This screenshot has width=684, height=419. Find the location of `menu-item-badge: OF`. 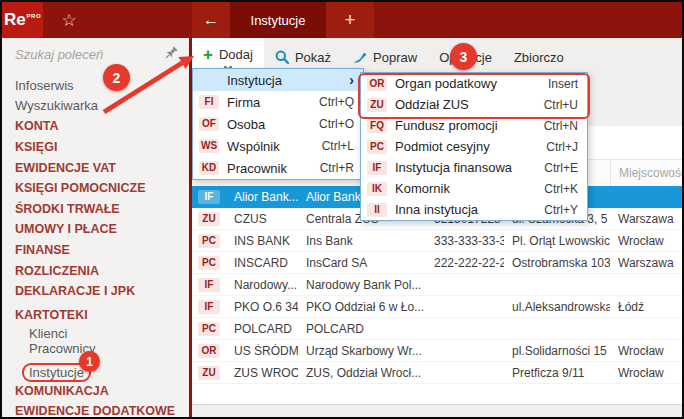

menu-item-badge: OF is located at coordinates (209, 124).